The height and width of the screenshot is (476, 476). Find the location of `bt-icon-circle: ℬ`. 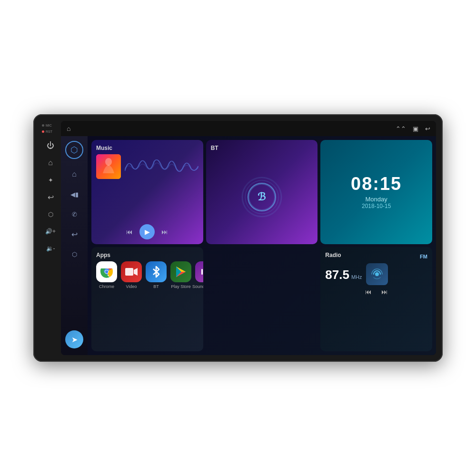

bt-icon-circle: ℬ is located at coordinates (262, 197).